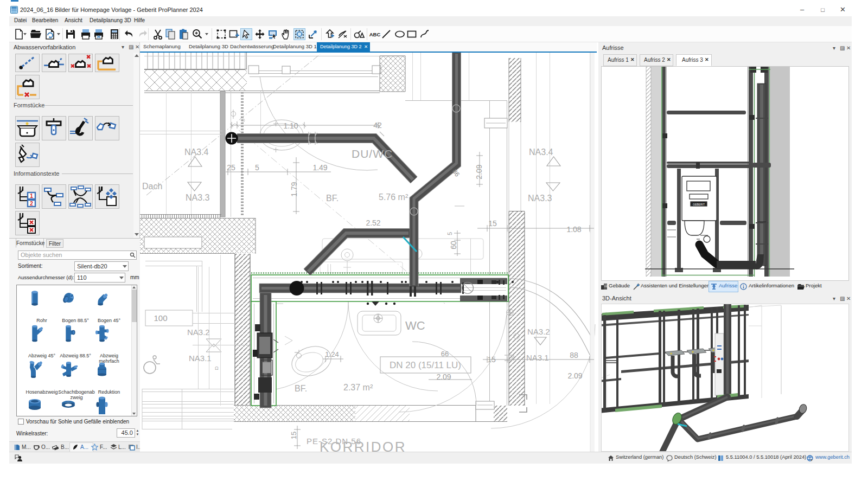 This screenshot has width=868, height=488. What do you see at coordinates (152, 187) in the screenshot?
I see `svg-text: Dach` at bounding box center [152, 187].